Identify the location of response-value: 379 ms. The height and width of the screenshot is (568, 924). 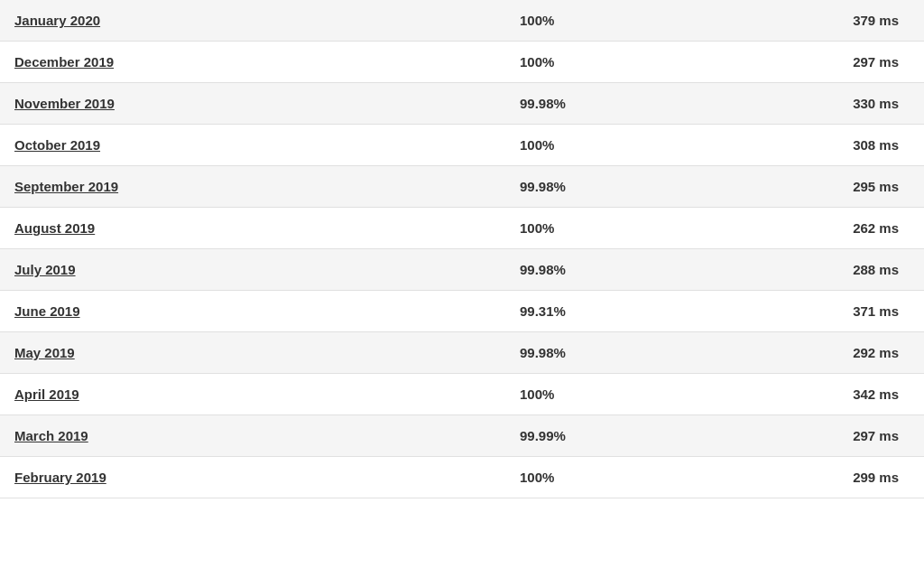
(875, 20).